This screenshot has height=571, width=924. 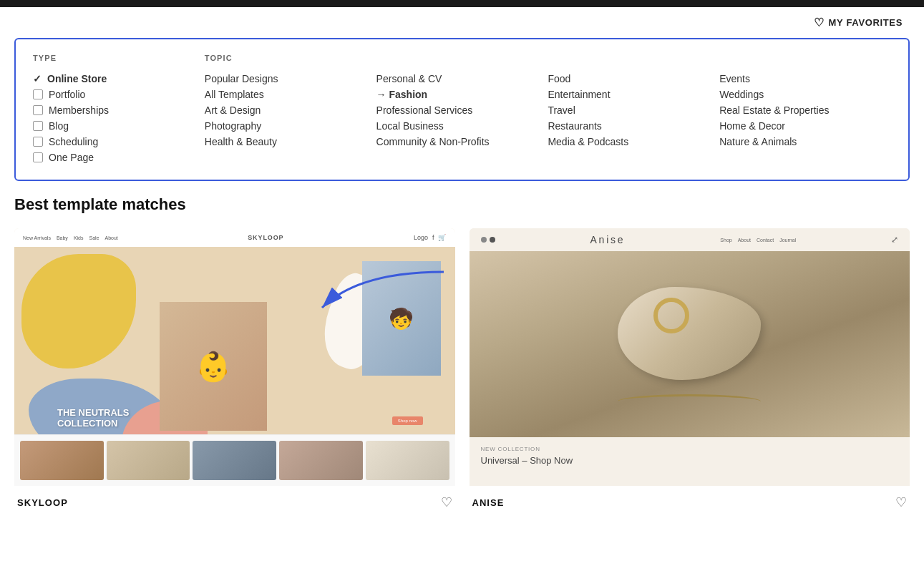 I want to click on topic-local-business: Local Business, so click(x=462, y=126).